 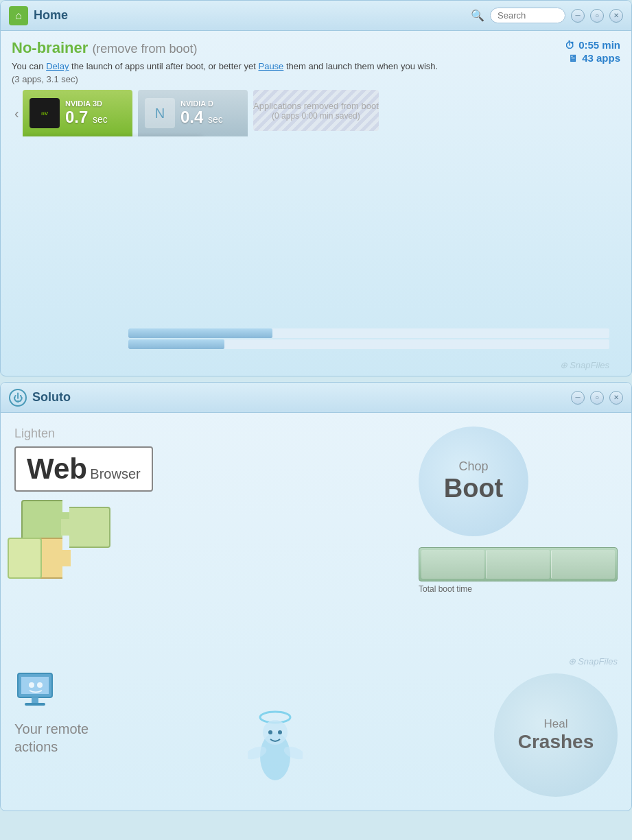 I want to click on pause-link: Pause, so click(x=270, y=66).